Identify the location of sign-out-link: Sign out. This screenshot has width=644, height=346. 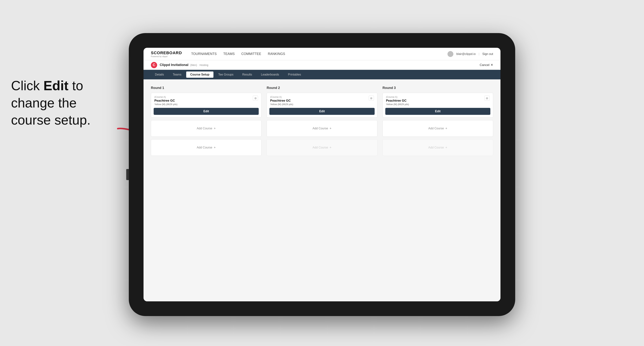
(488, 54).